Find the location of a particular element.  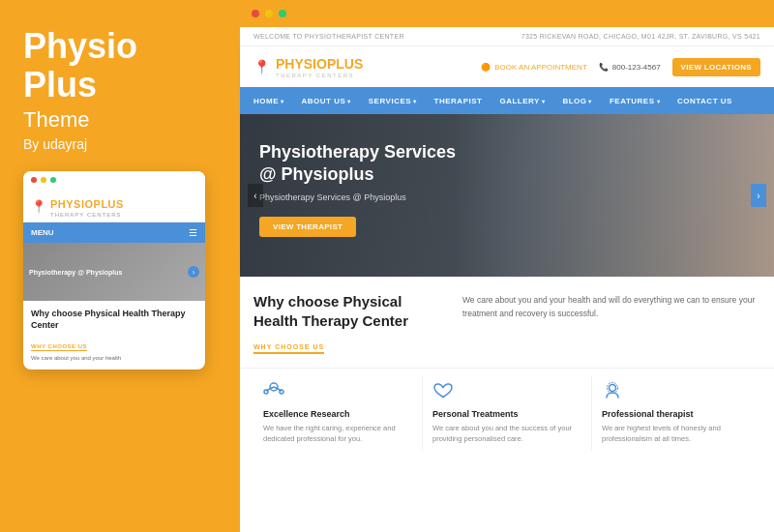

desktop-info-right: 7325 RICKEVAN ROAD, CHICAGO, M01 42JR, S… is located at coordinates (640, 37).